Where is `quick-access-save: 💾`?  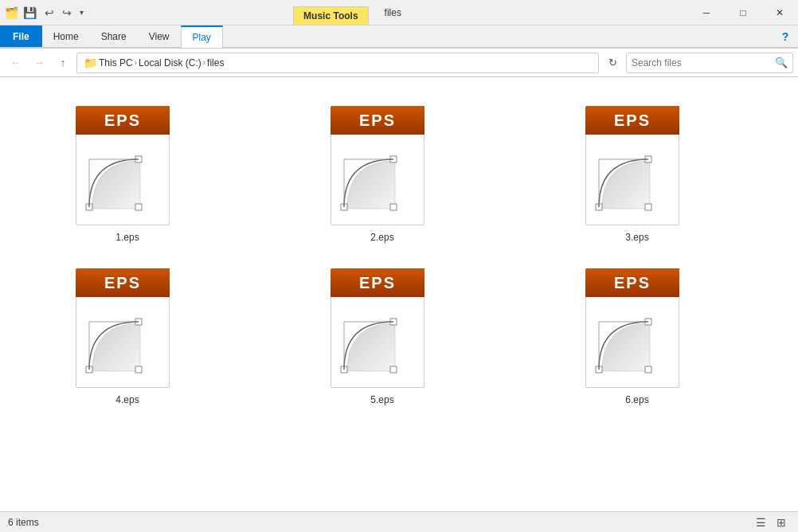
quick-access-save: 💾 is located at coordinates (30, 13).